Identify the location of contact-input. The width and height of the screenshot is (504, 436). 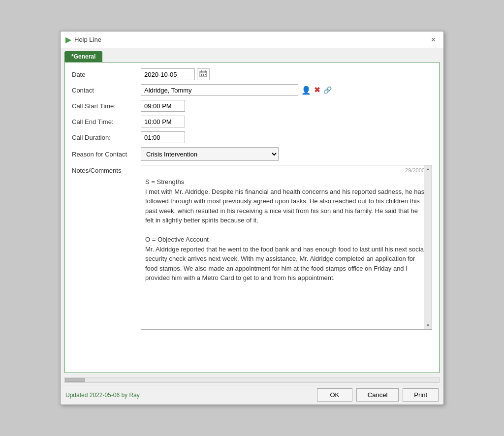
(220, 90).